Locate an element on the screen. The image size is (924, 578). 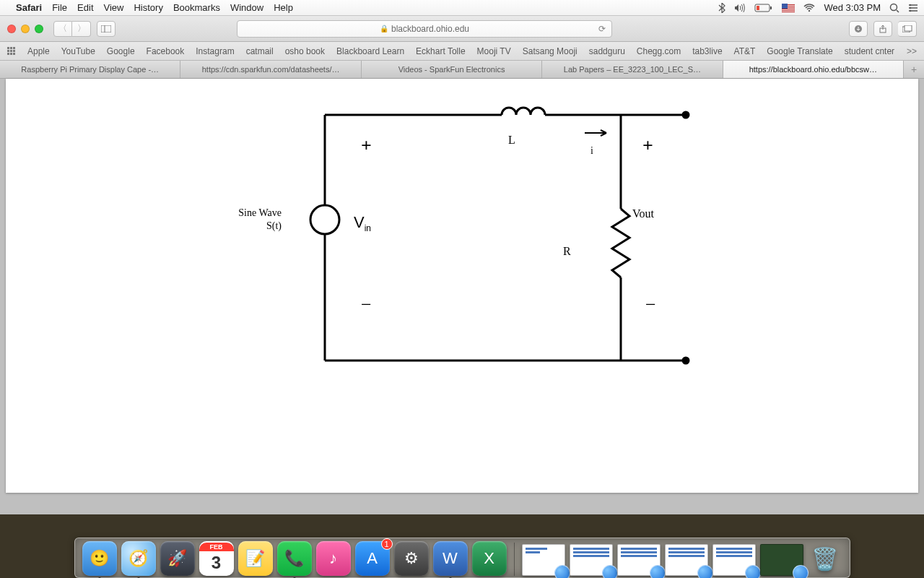
fav-google: Google is located at coordinates (121, 51).